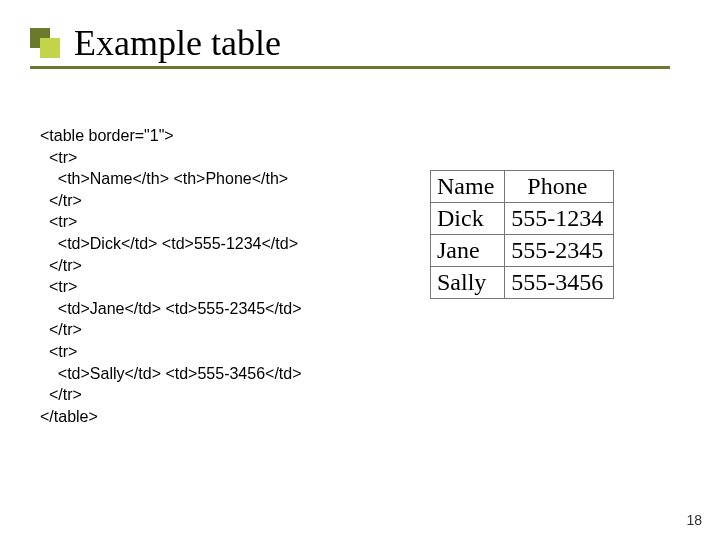 This screenshot has height=540, width=720. I want to click on slide-title: Example table, so click(178, 43).